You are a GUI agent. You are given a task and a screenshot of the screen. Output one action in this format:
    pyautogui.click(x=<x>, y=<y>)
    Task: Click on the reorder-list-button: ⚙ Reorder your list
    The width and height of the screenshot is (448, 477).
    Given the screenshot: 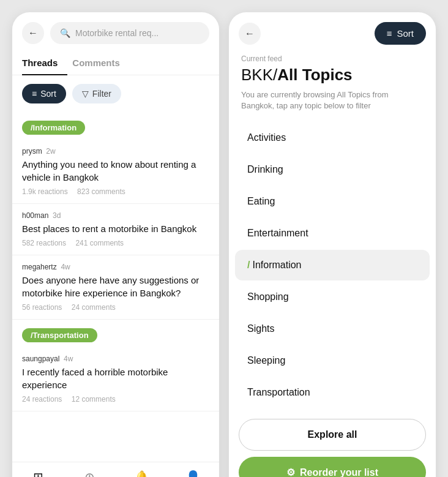 What is the action you would take?
    pyautogui.click(x=332, y=467)
    